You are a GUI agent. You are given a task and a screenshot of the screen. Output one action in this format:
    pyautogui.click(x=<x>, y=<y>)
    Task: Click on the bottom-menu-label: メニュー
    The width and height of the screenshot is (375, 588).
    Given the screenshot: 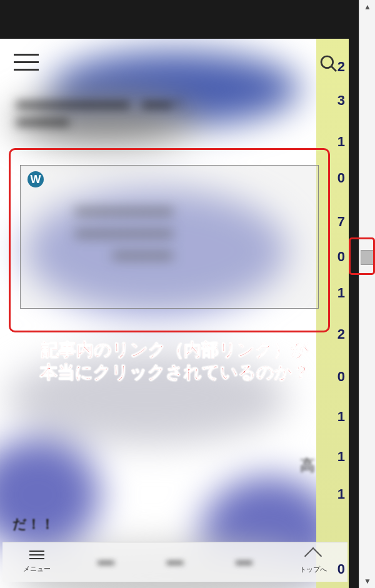 What is the action you would take?
    pyautogui.click(x=37, y=569)
    